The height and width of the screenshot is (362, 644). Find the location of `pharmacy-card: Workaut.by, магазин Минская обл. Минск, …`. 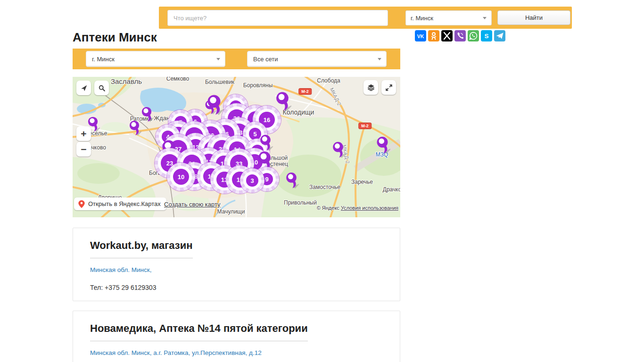

pharmacy-card: Workaut.by, магазин Минская обл. Минск, … is located at coordinates (237, 264).